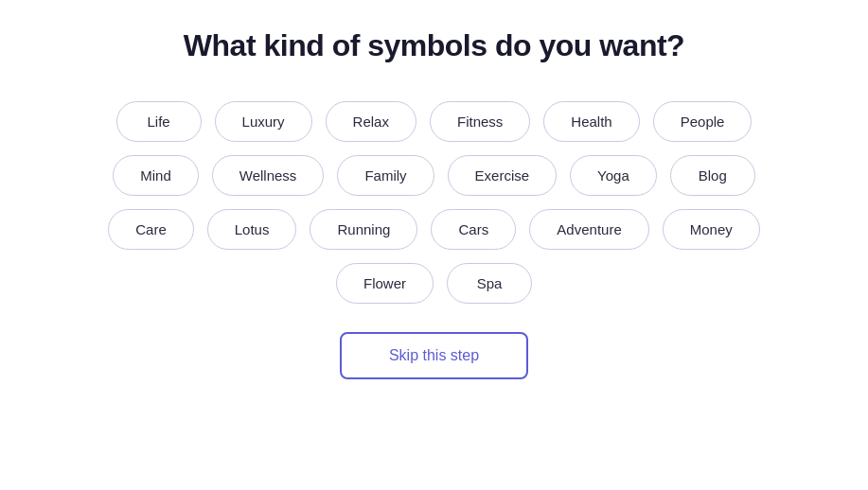 The height and width of the screenshot is (490, 868). I want to click on chip-health: Health, so click(591, 121).